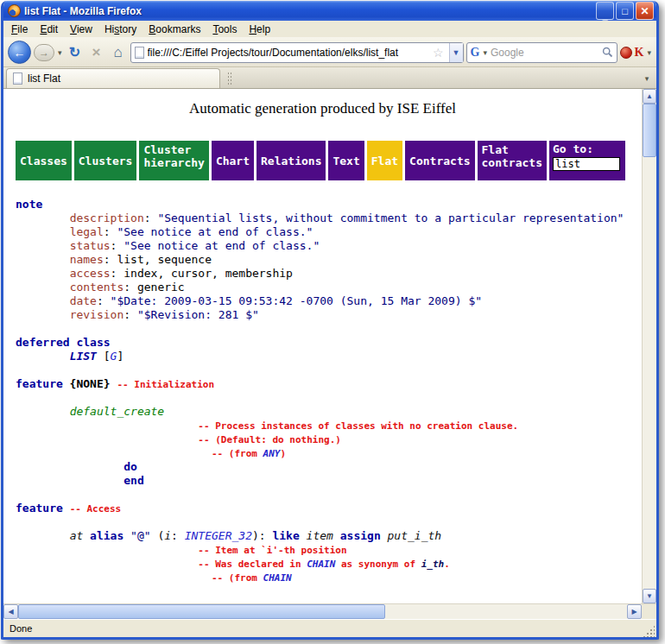 This screenshot has width=665, height=644. I want to click on goto-input, so click(586, 164).